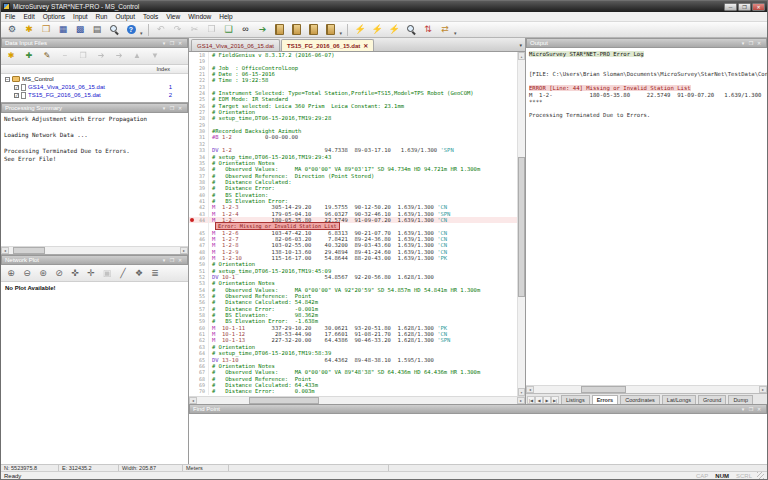 The height and width of the screenshot is (480, 768). What do you see at coordinates (331, 30) in the screenshot?
I see `dump-book-icon` at bounding box center [331, 30].